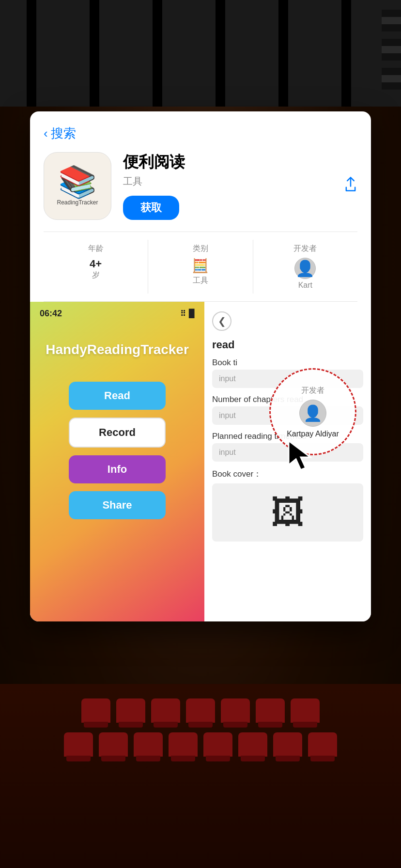 The height and width of the screenshot is (868, 401). I want to click on app-icon-books: 📚, so click(77, 182).